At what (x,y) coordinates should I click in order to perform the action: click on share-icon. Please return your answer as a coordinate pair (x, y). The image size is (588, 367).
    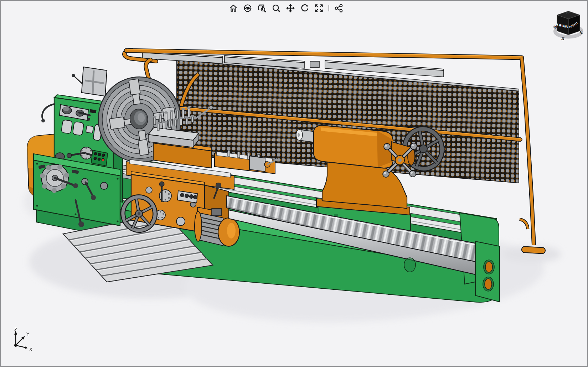
    Looking at the image, I should click on (339, 8).